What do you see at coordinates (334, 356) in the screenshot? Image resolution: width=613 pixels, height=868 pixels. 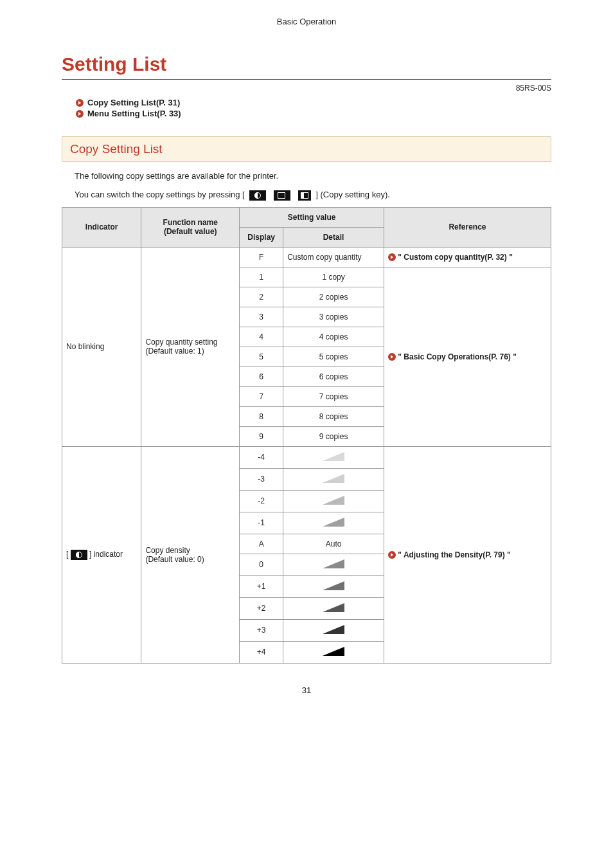 I see `cell-detail: 5 copies` at bounding box center [334, 356].